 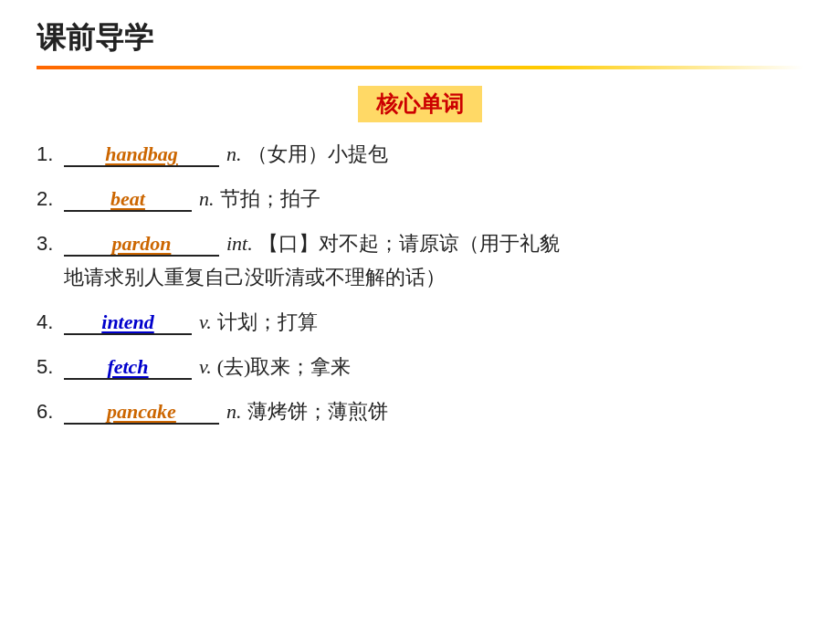 I want to click on vocab-number: 1., so click(x=50, y=153).